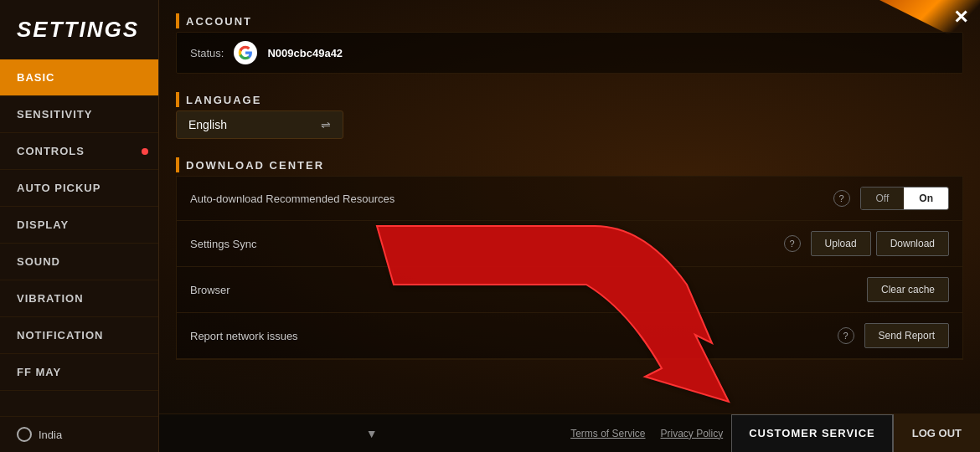 The image size is (980, 452). Describe the element at coordinates (570, 199) in the screenshot. I see `auto-download-row: Auto-download Recommended Resources ? Of…` at that location.